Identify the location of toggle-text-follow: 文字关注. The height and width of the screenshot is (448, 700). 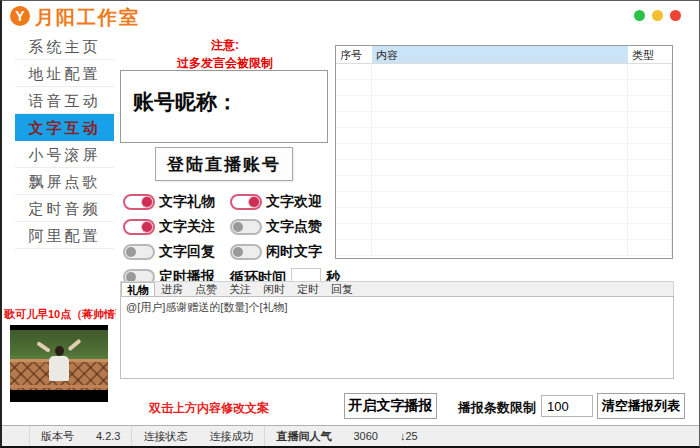
(176, 226).